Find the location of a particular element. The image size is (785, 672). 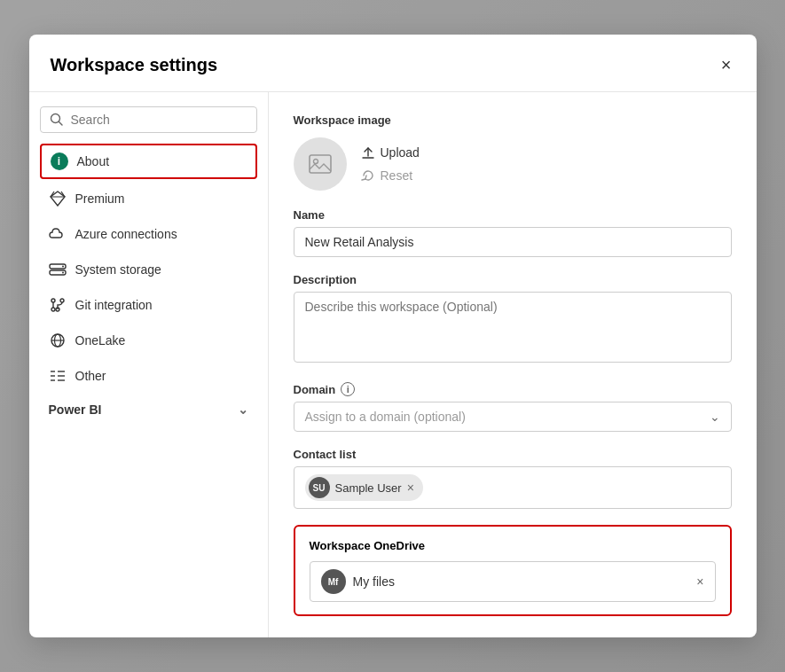

onedrive-title: Workspace OneDrive is located at coordinates (513, 546).